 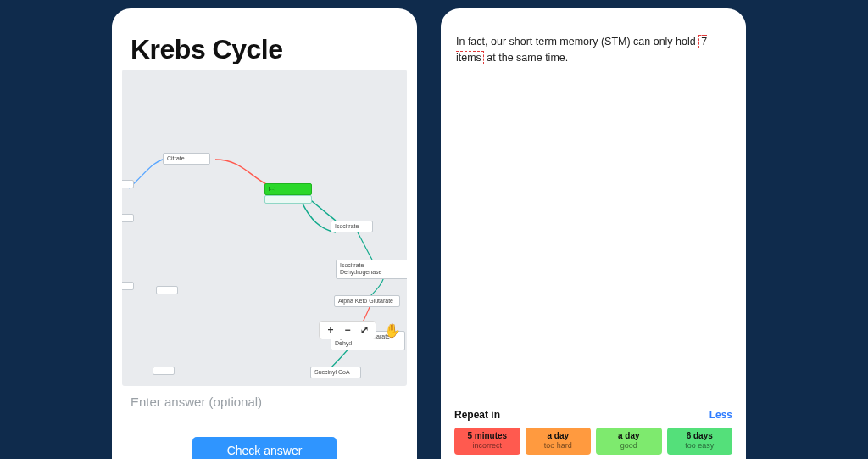 What do you see at coordinates (207, 49) in the screenshot?
I see `page-title: Krebs Cycle` at bounding box center [207, 49].